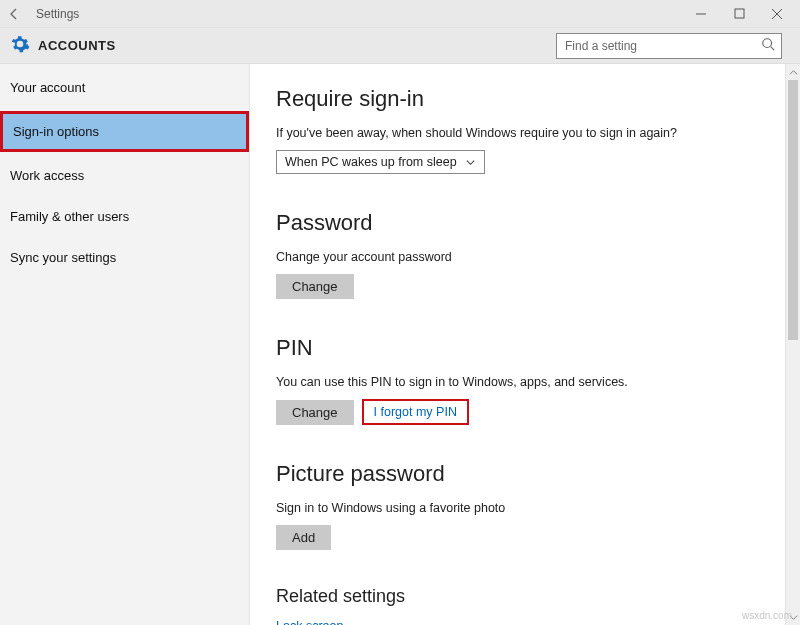  What do you see at coordinates (777, 14) in the screenshot?
I see `close-button` at bounding box center [777, 14].